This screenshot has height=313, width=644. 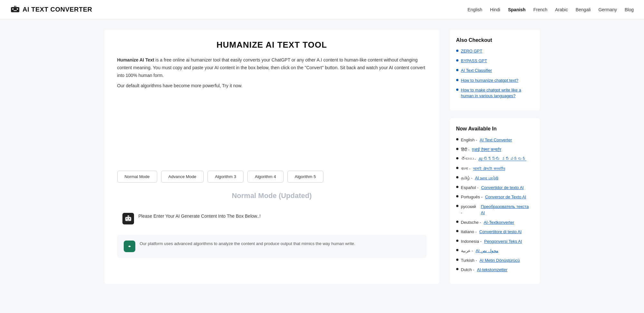 I want to click on also-checkout-links: ZERO GPTBYPASS GPTAI Text ClassifierHow …, so click(x=495, y=73).